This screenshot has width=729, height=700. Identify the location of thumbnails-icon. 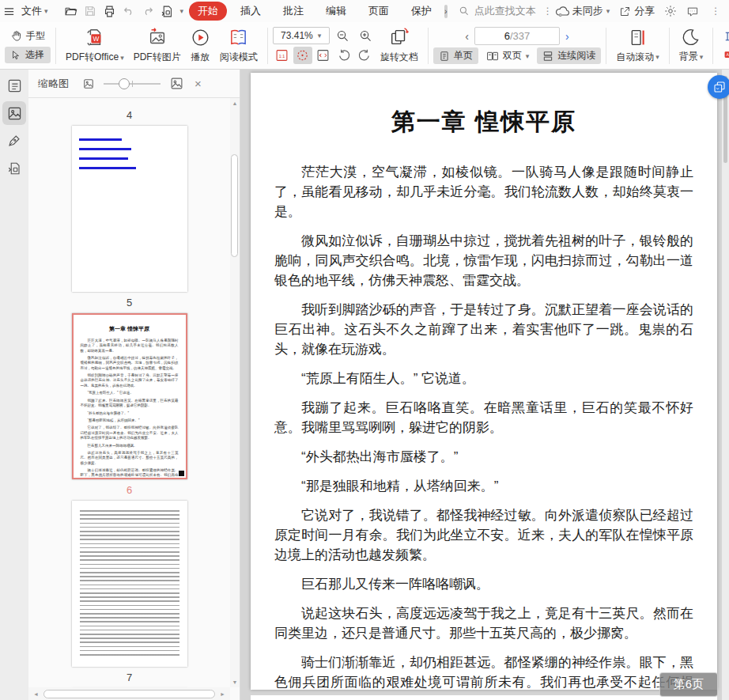
(14, 114).